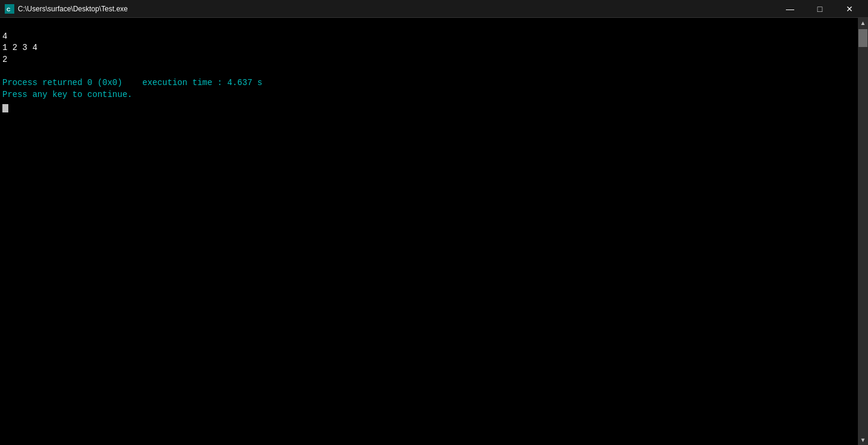 The width and height of the screenshot is (868, 445). What do you see at coordinates (10, 9) in the screenshot?
I see `app-icon: C` at bounding box center [10, 9].